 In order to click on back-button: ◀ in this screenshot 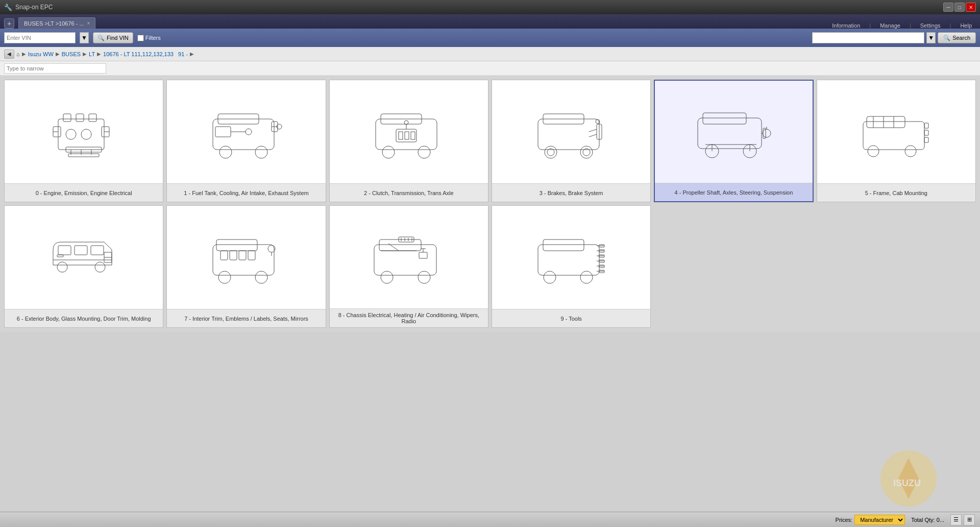, I will do `click(9, 54)`.